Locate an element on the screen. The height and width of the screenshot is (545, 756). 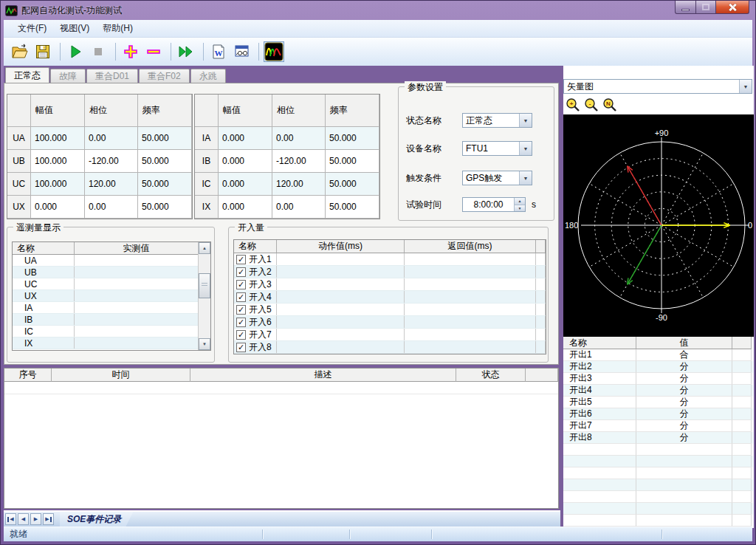
trigger-condition-select: GPS触发 ▼ is located at coordinates (498, 178).